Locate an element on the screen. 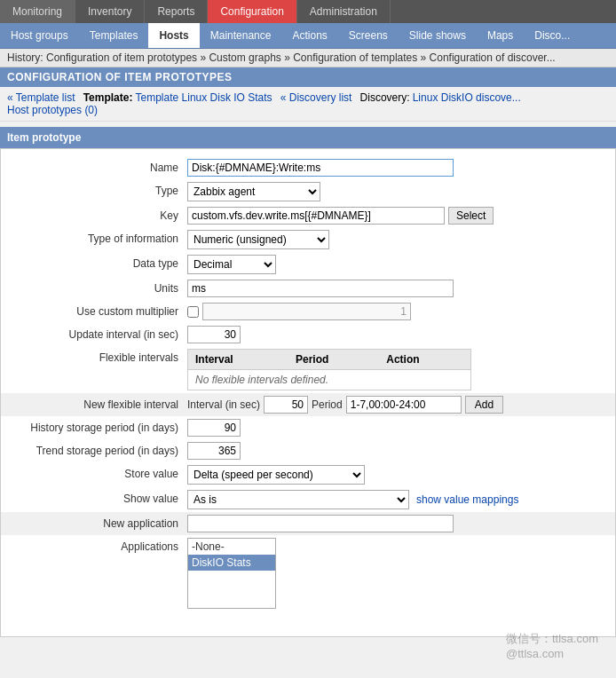  units-label: Units is located at coordinates (99, 288).